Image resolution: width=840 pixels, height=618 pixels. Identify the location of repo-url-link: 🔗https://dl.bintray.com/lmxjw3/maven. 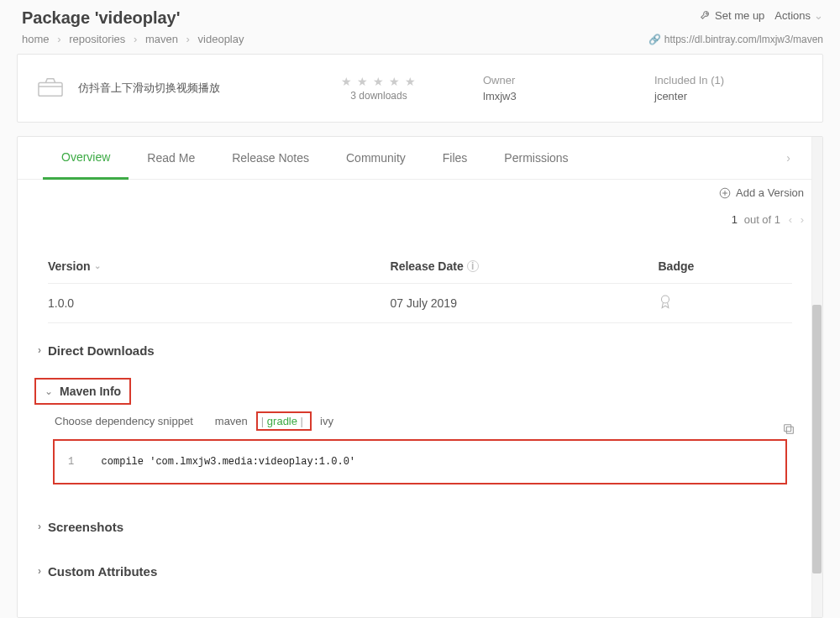
(736, 39).